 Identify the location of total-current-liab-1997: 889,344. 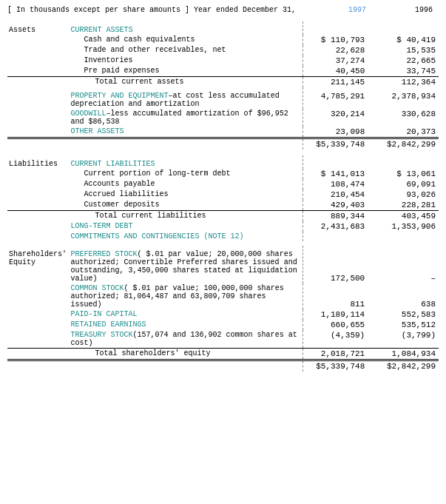
(337, 216).